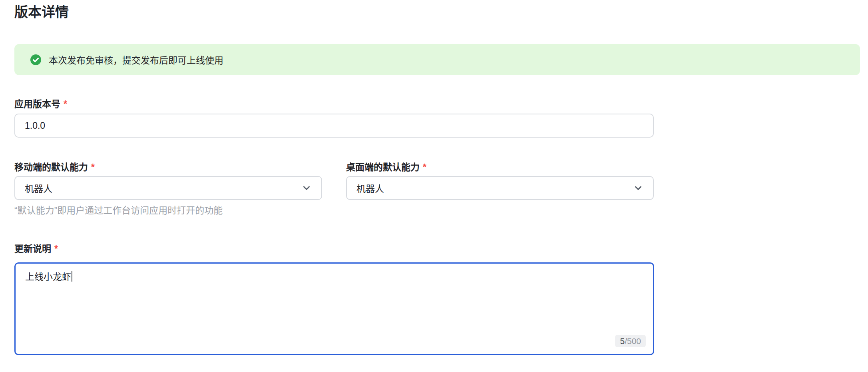  Describe the element at coordinates (334, 249) in the screenshot. I see `release-notes-label: 更新说明*` at that location.